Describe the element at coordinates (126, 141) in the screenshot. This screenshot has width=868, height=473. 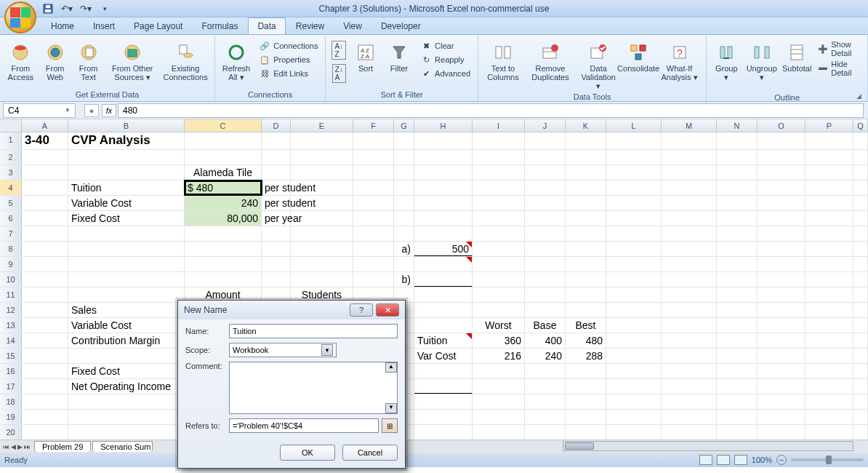
I see `cell-B1: CVP Analysis` at that location.